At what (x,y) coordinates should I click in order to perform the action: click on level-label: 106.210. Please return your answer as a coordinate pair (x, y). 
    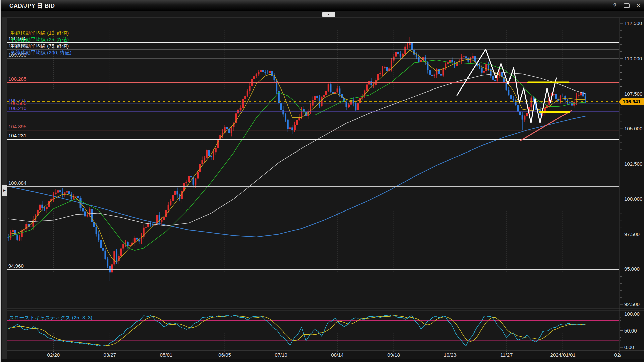
    Looking at the image, I should click on (17, 108).